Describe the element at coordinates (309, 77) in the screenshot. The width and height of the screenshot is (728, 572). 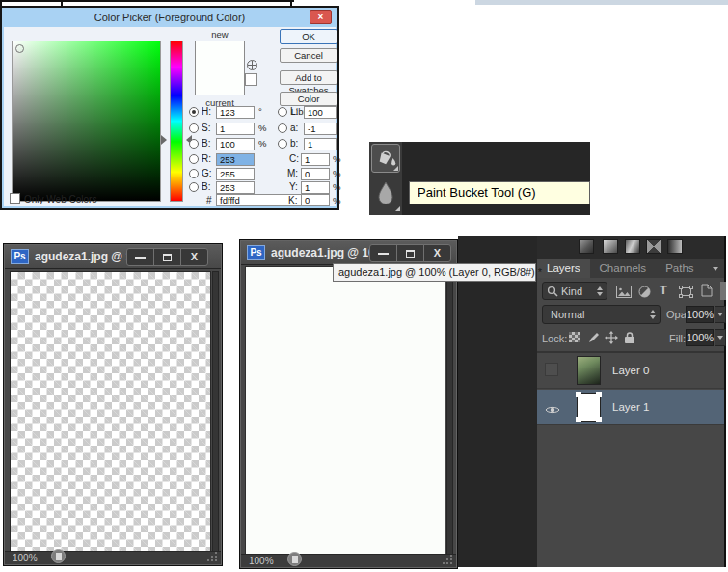
I see `add-to-swatches-button: Add to Swatches` at that location.